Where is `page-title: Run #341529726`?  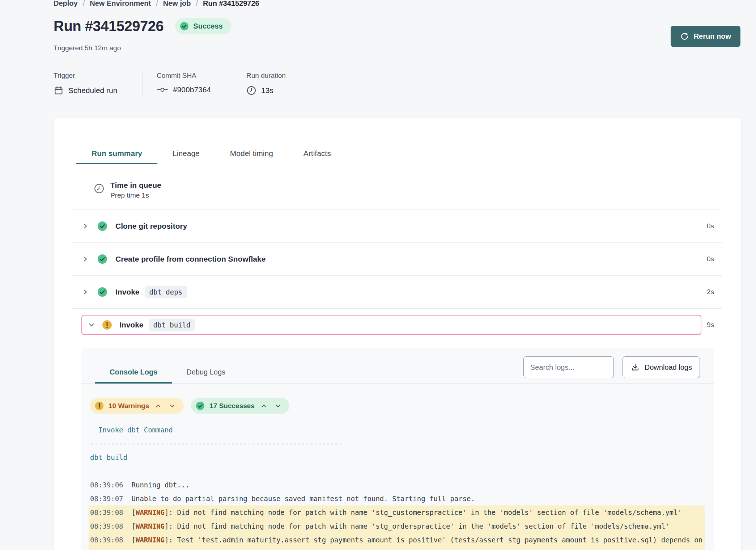 page-title: Run #341529726 is located at coordinates (109, 26).